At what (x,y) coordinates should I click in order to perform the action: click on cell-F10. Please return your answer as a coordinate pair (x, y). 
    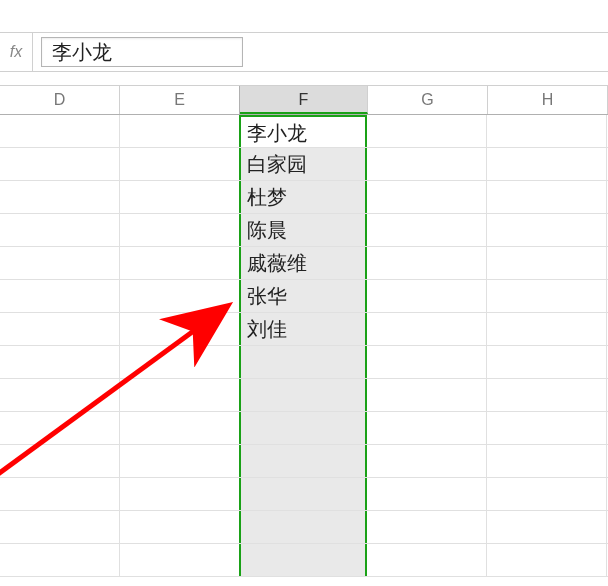
    Looking at the image, I should click on (303, 428).